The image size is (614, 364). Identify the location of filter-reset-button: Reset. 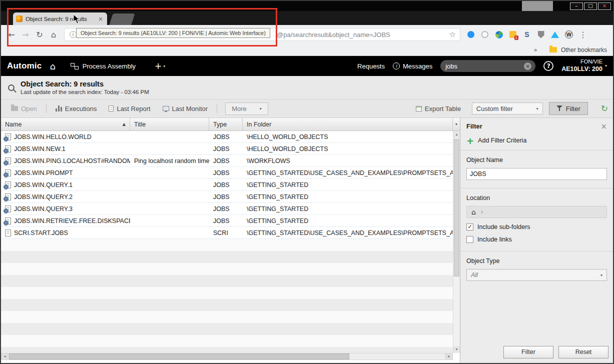
(583, 352).